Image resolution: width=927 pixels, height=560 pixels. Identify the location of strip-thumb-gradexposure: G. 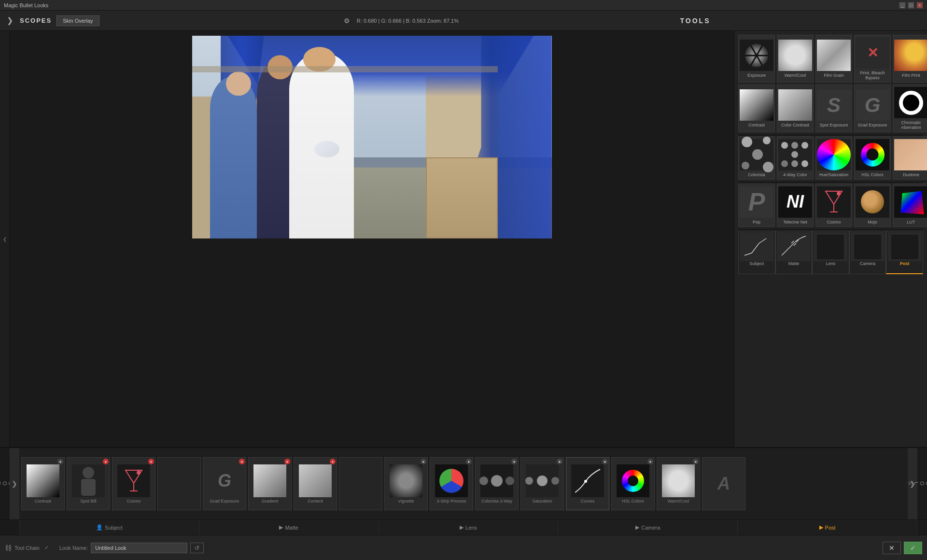
(225, 481).